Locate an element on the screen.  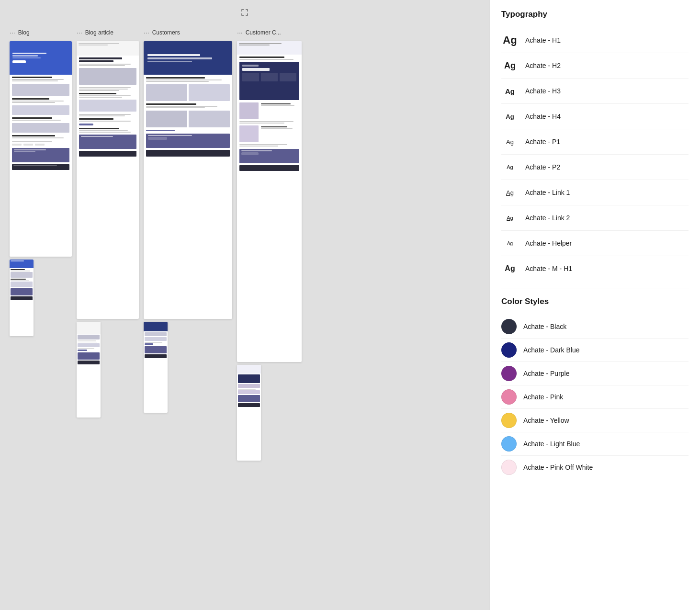
style-row-h2: Ag Achate - H2 is located at coordinates (595, 66).